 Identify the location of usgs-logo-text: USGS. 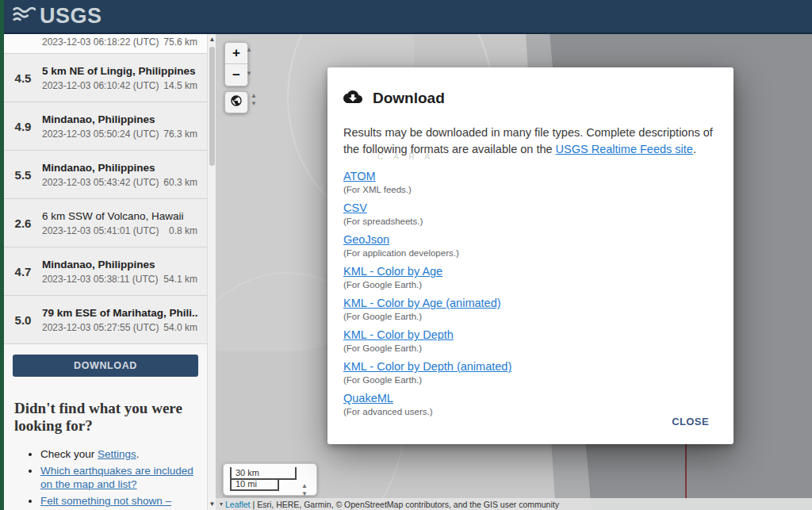
(71, 16).